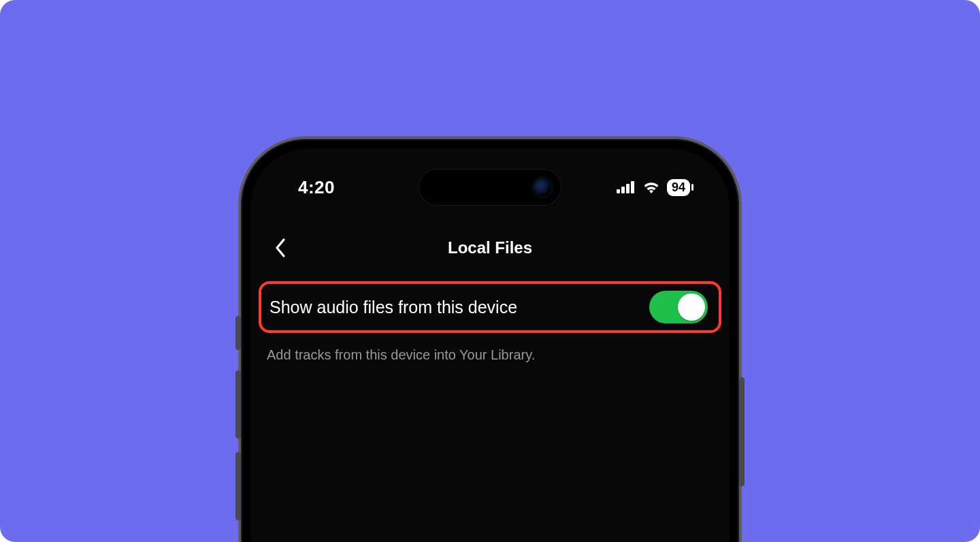 The width and height of the screenshot is (980, 542). I want to click on battery-percent: 94, so click(679, 188).